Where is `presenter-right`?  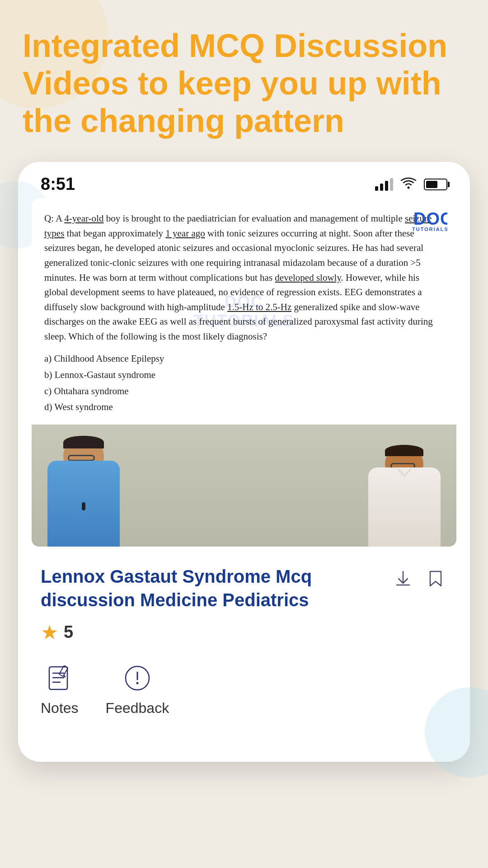
presenter-right is located at coordinates (404, 492).